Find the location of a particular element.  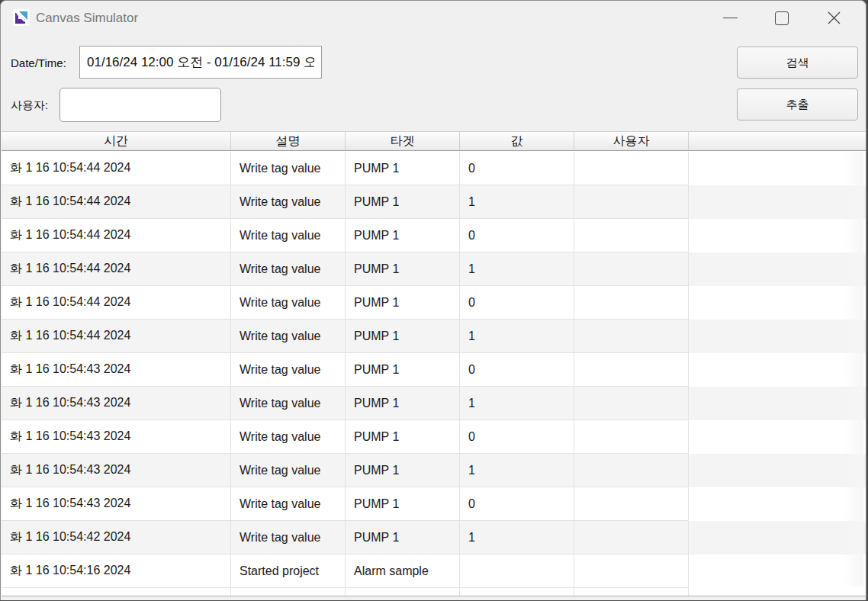

cell-target: Alarm sample is located at coordinates (403, 571).